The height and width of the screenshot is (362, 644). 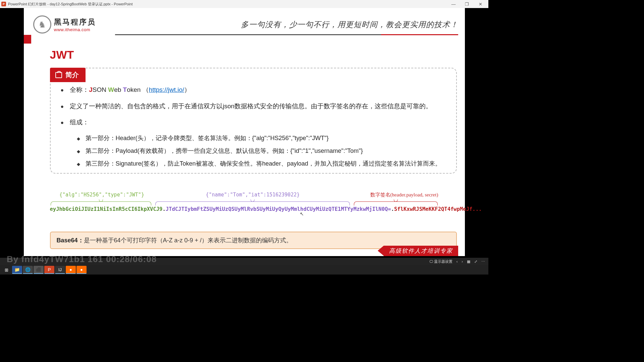 I want to click on taskbar-powerpoint: P, so click(x=49, y=270).